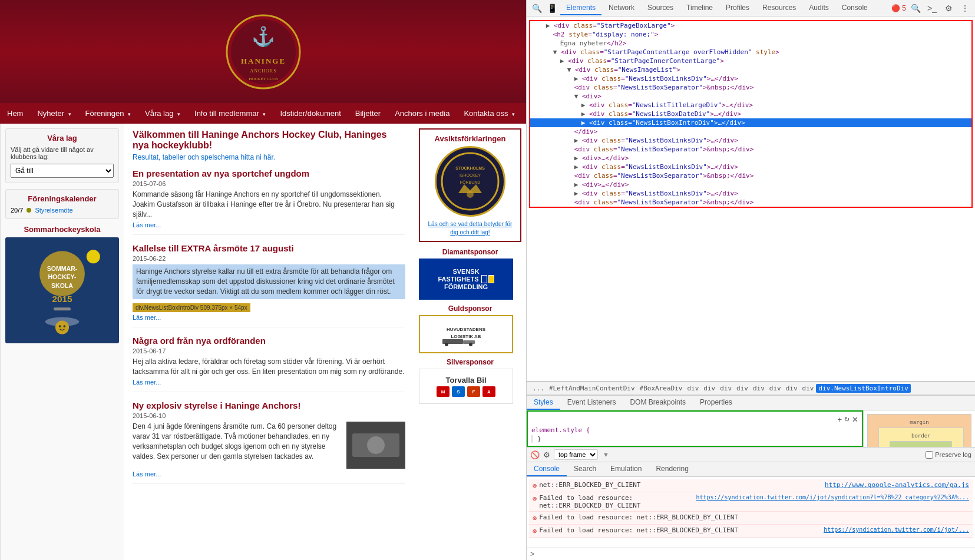  What do you see at coordinates (422, 113) in the screenshot?
I see `nav-anchors-media: Anchors i media` at bounding box center [422, 113].